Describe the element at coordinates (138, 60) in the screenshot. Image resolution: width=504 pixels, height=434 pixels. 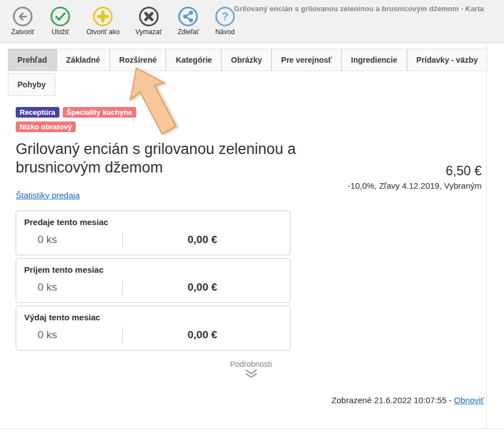
I see `tab-rozsirene: Rozšírené` at that location.